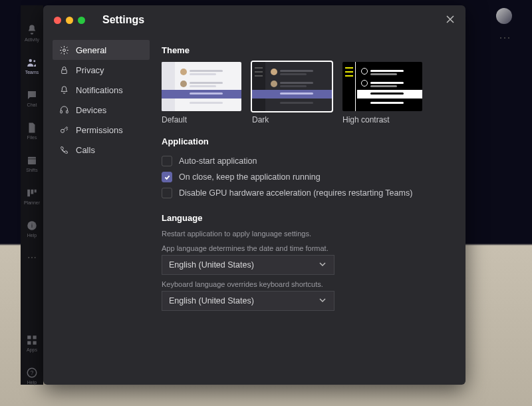 The image size is (532, 406). Describe the element at coordinates (91, 110) in the screenshot. I see `sidebar-item-label: Devices` at that location.